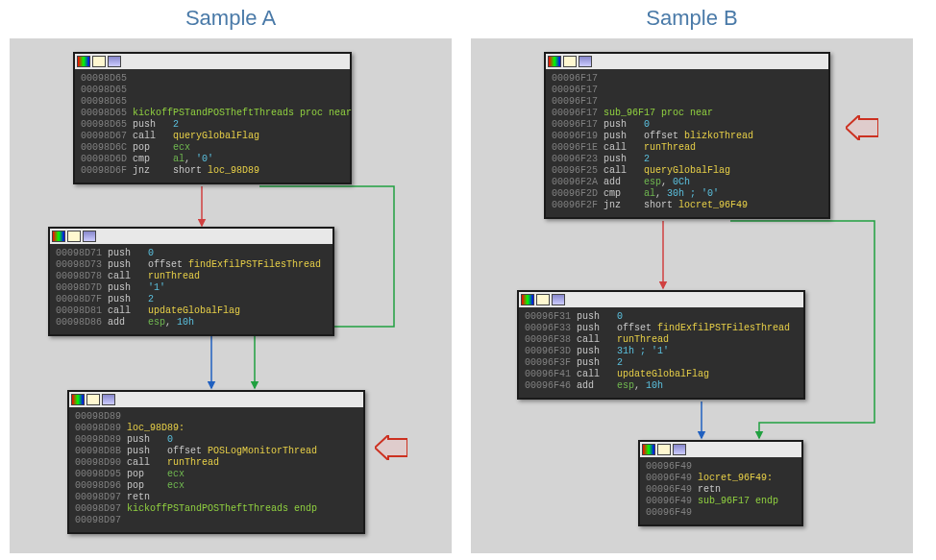 Image resolution: width=936 pixels, height=560 pixels. Describe the element at coordinates (687, 135) in the screenshot. I see `block-b-0: 00096F17 00096F17 00096F17 00096F17 sub_…` at that location.